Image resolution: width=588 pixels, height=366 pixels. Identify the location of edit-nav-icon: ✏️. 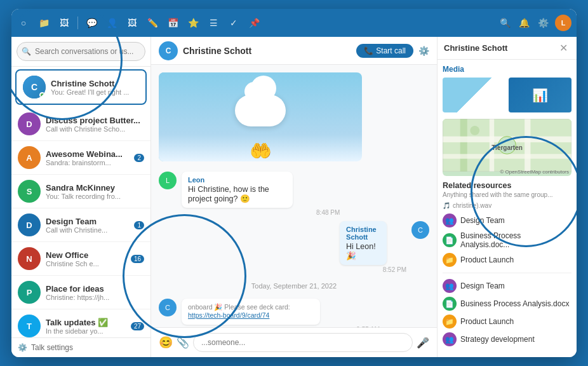
(152, 23).